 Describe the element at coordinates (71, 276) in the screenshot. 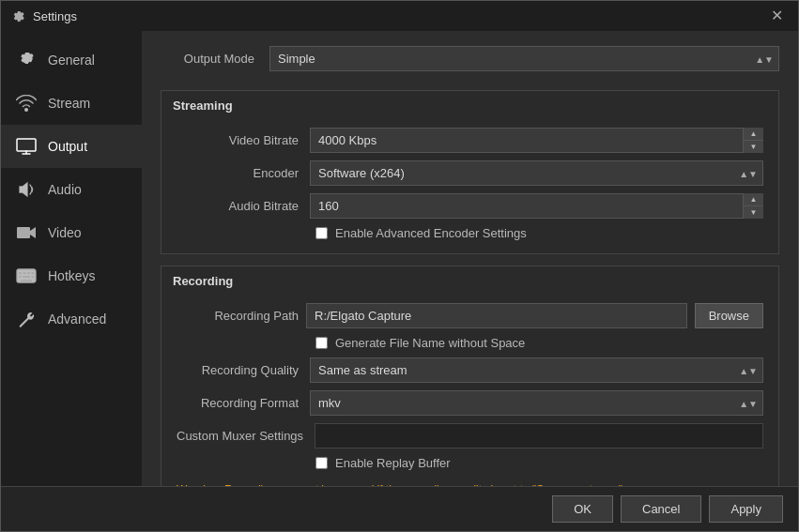

I see `sidebar-item-hotkeys: Hotkeys` at that location.